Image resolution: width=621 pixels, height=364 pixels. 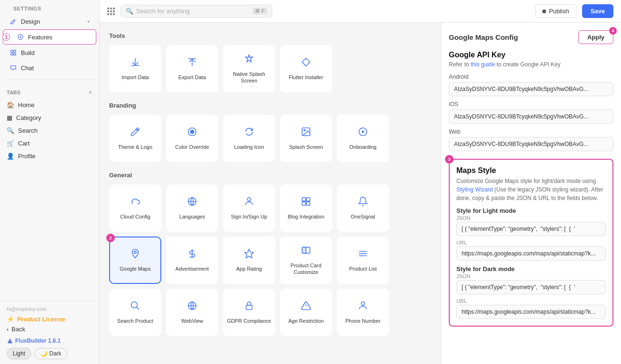 I want to click on light-theme-button: Light, so click(x=19, y=354).